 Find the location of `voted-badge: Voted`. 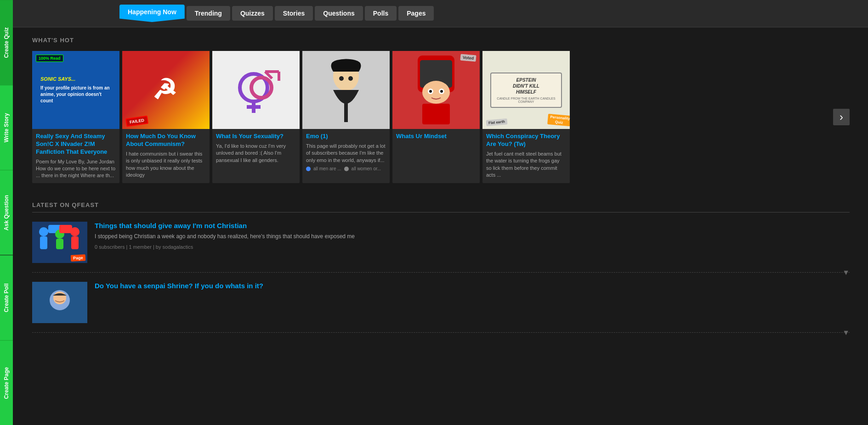

voted-badge: Voted is located at coordinates (468, 58).